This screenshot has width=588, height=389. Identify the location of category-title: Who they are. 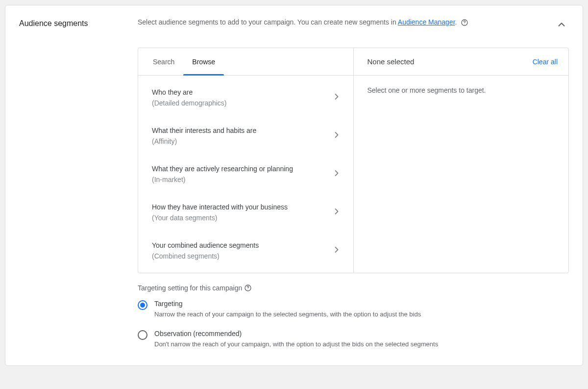
(189, 92).